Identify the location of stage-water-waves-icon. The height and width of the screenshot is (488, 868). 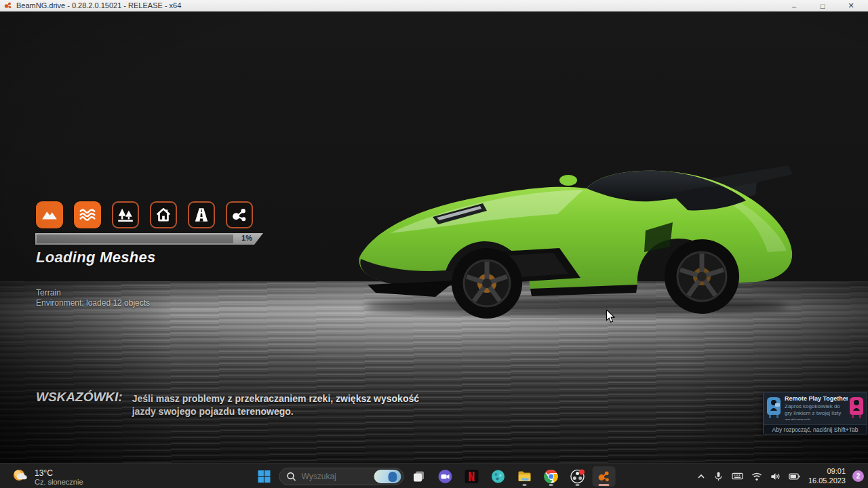
(87, 215).